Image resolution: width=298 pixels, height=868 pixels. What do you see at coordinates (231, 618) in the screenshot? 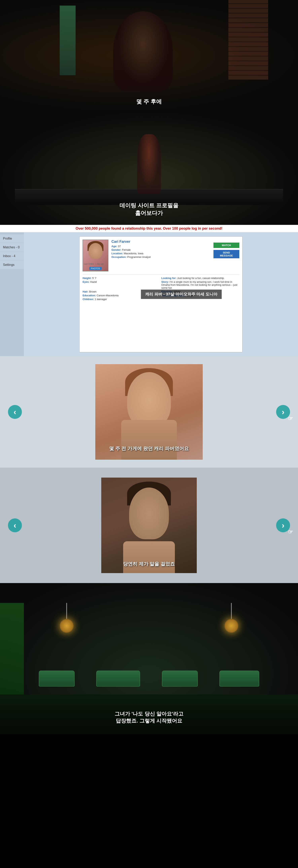
I see `lounge-light-right` at bounding box center [231, 618].